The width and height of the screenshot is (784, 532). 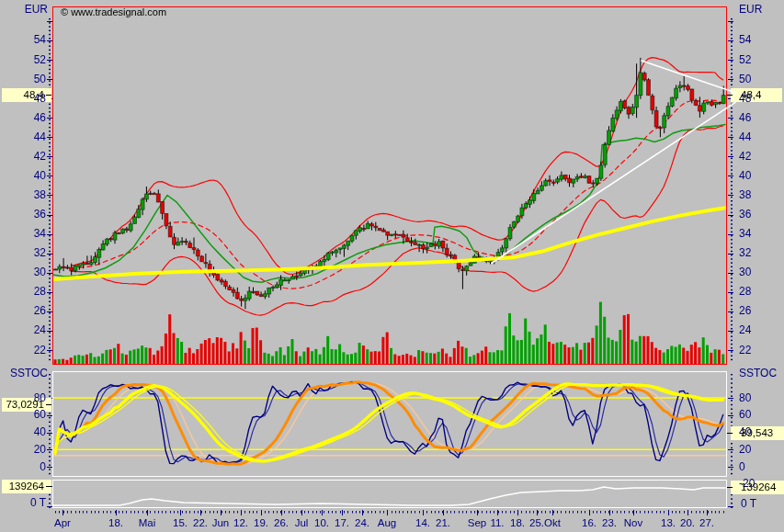 I want to click on volume-average-panel, so click(x=390, y=494).